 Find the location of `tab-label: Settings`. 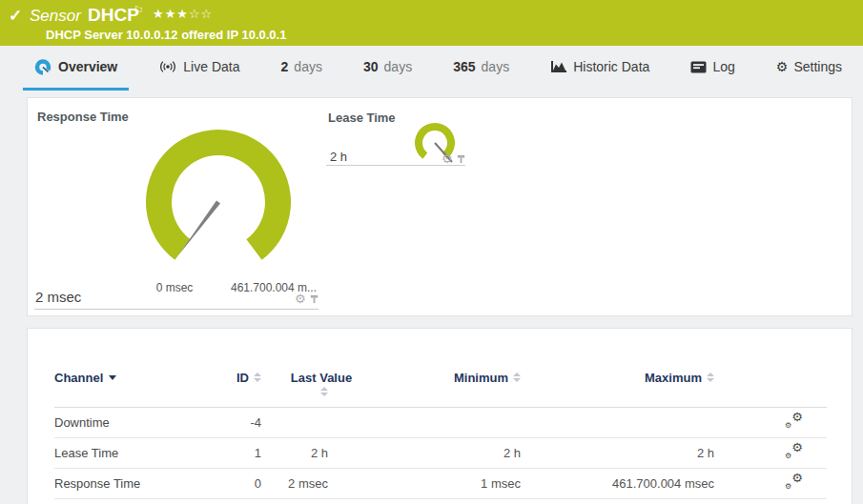

tab-label: Settings is located at coordinates (818, 67).